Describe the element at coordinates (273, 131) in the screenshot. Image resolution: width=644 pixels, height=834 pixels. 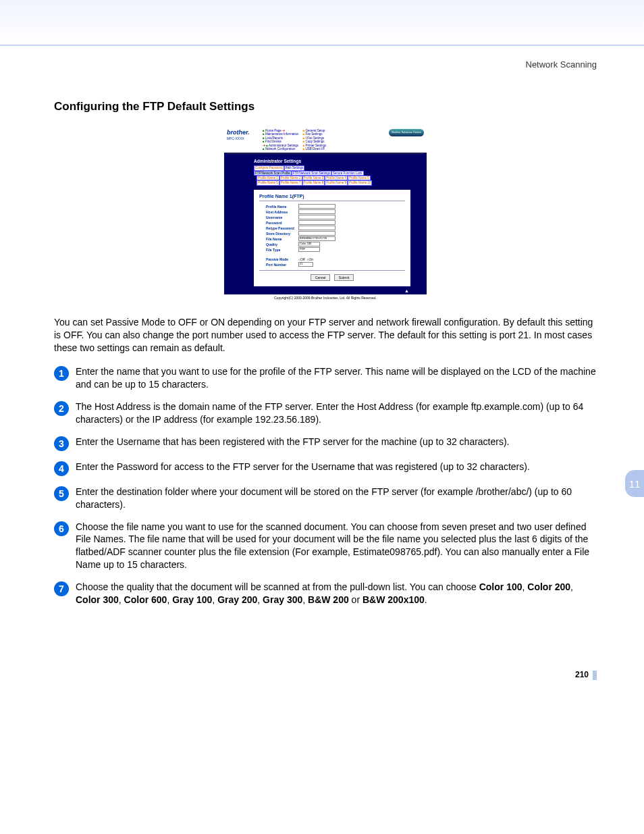
I see `nav-link: Home Page` at that location.